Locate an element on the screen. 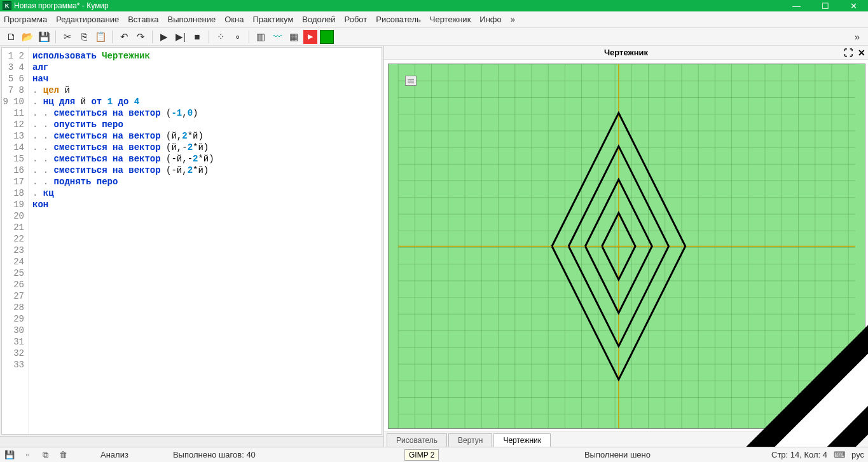 This screenshot has width=868, height=462. status-done: Выполнени шено is located at coordinates (617, 455).